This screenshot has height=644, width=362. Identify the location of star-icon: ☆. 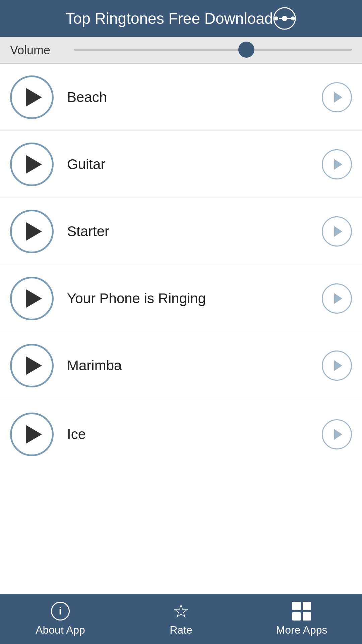
(181, 611).